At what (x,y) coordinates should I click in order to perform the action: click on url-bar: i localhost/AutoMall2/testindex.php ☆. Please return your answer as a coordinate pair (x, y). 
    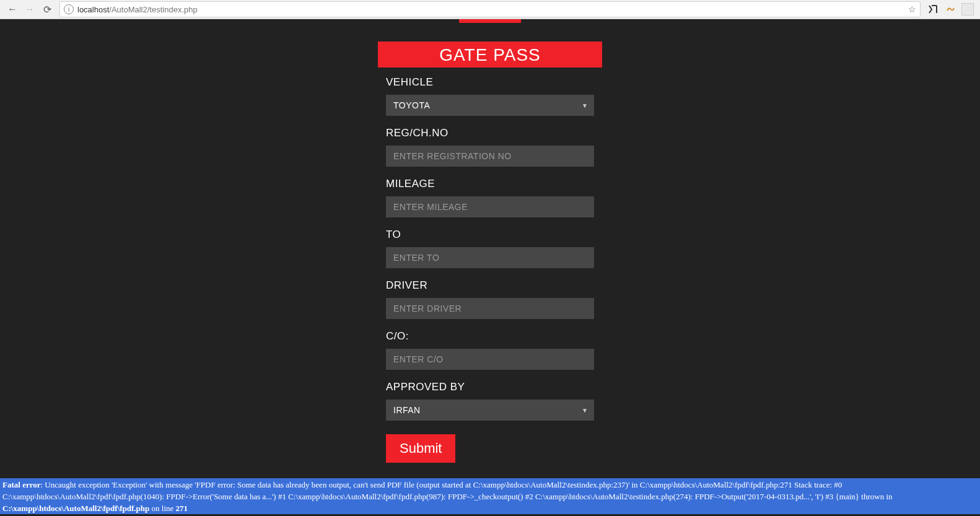
    Looking at the image, I should click on (490, 9).